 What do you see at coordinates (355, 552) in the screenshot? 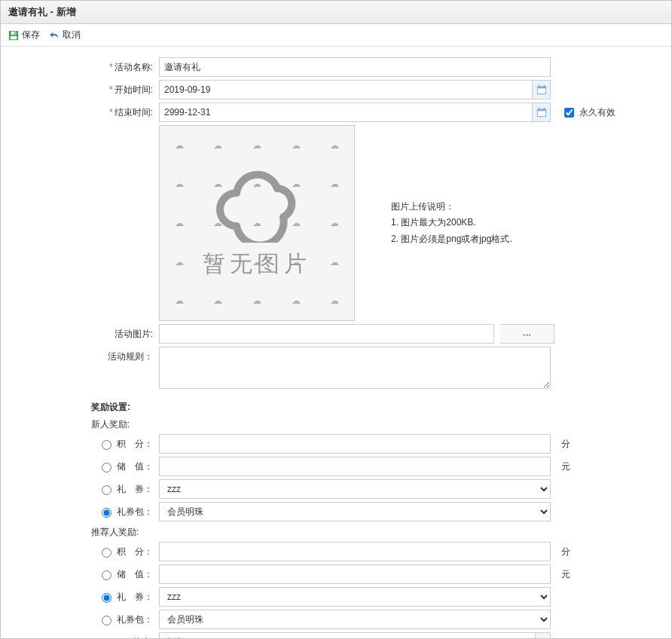
I see `referrer-points-input` at bounding box center [355, 552].